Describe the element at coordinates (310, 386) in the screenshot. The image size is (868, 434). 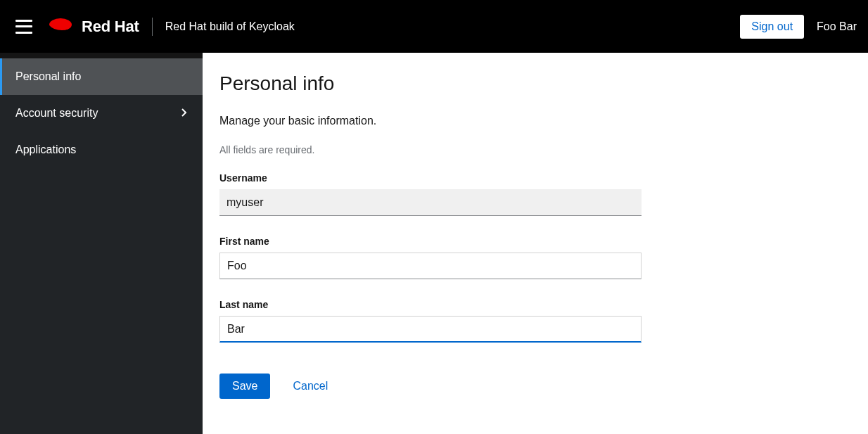
I see `cancel-button: Cancel` at that location.